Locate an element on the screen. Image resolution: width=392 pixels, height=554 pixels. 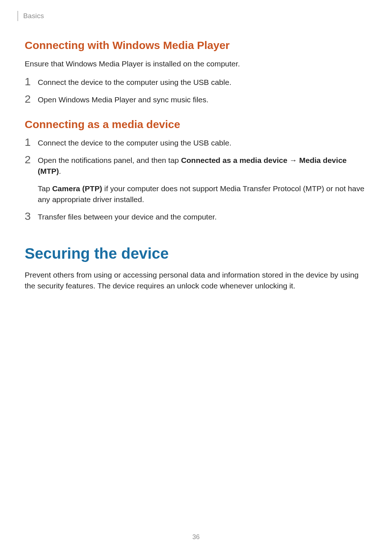
step-text: Open the notifications panel, and then t… is located at coordinates (203, 180).